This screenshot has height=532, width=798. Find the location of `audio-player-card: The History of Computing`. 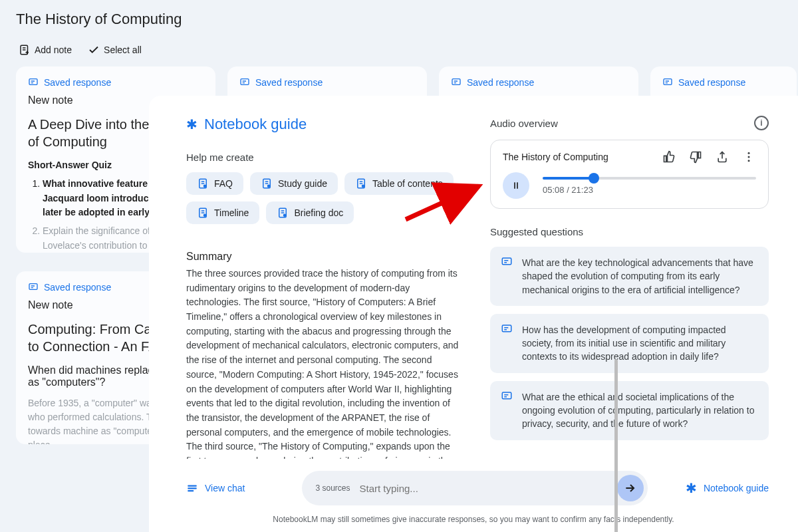

audio-player-card: The History of Computing is located at coordinates (629, 174).